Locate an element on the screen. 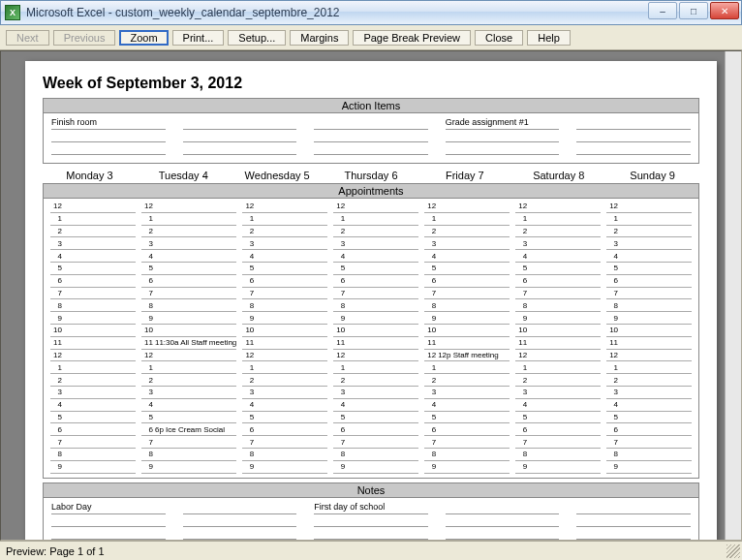 The height and width of the screenshot is (560, 742). appointment-slot: 1212p Staff meeting is located at coordinates (467, 357).